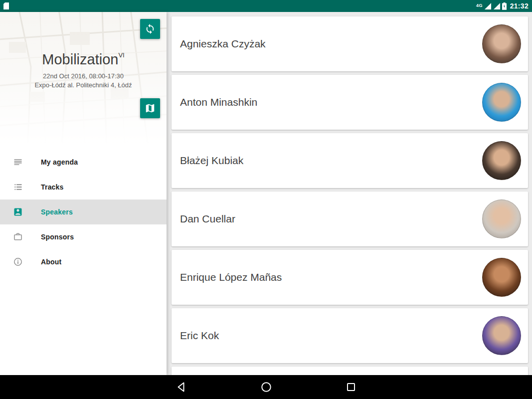 The image size is (532, 399). Describe the element at coordinates (350, 102) in the screenshot. I see `speaker-list-item: Anton Minashkin` at that location.